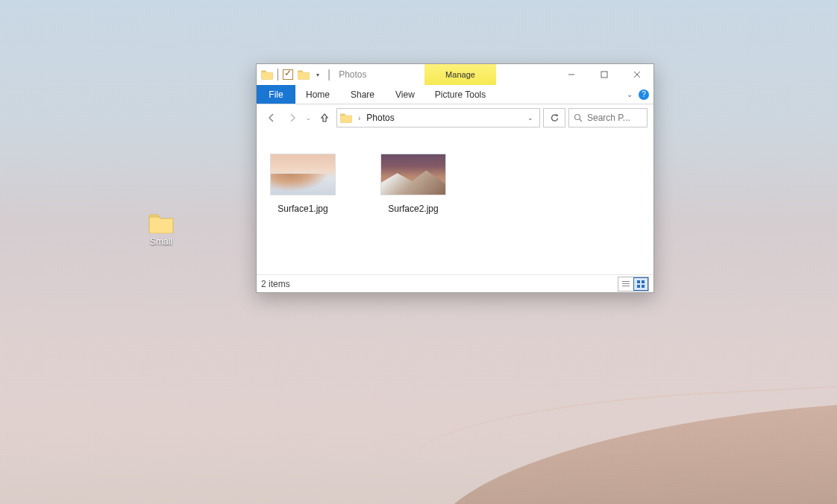  Describe the element at coordinates (439, 118) in the screenshot. I see `address-bar: › Photos ⌄` at that location.